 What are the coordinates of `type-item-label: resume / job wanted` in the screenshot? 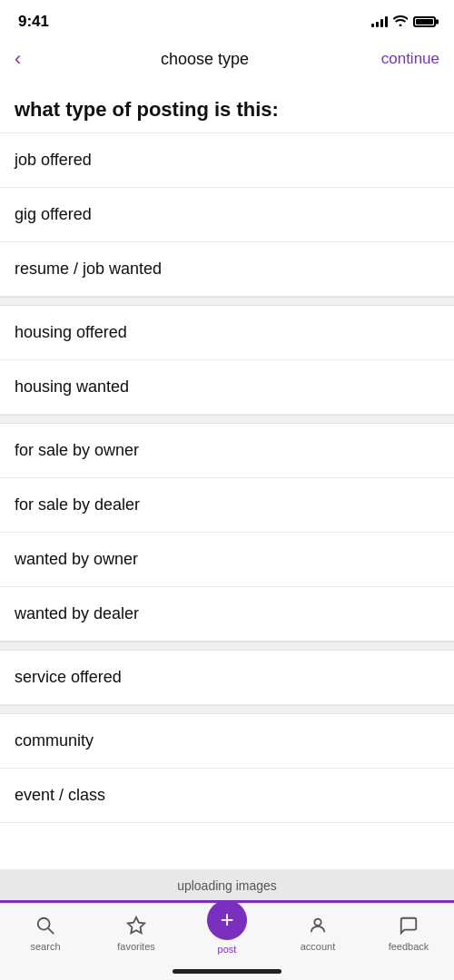 It's located at (88, 269).